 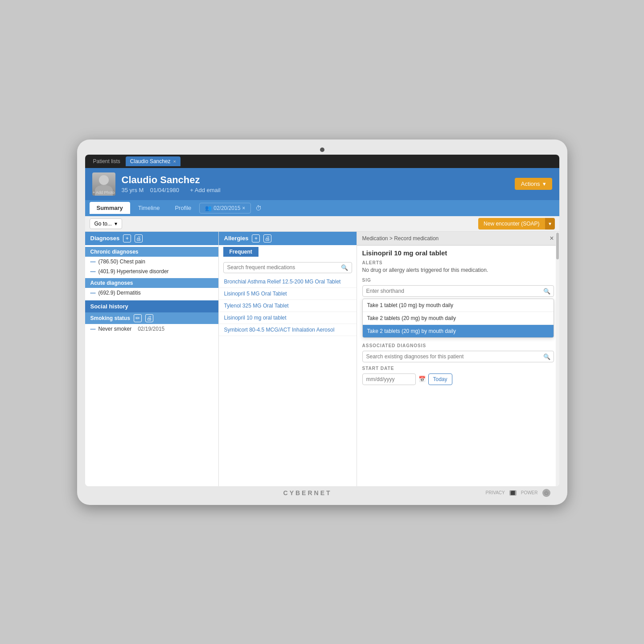 What do you see at coordinates (322, 150) in the screenshot?
I see `camera` at bounding box center [322, 150].